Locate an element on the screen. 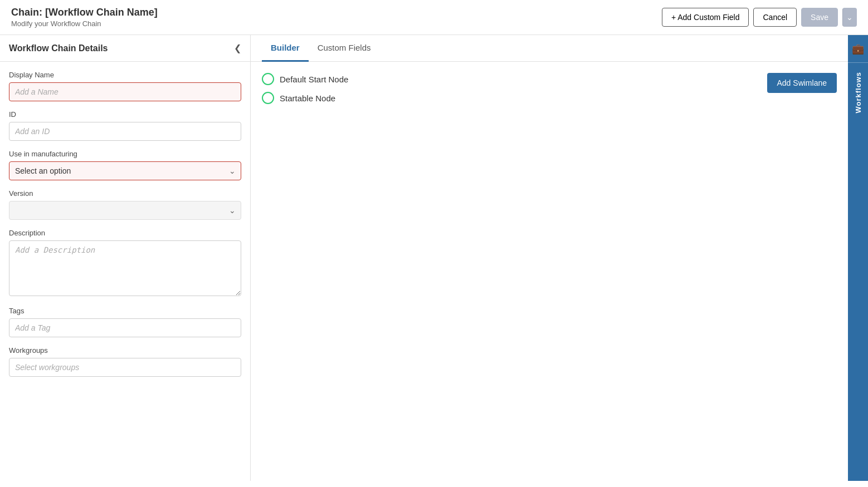 This screenshot has width=868, height=487. description-label: Description is located at coordinates (125, 233).